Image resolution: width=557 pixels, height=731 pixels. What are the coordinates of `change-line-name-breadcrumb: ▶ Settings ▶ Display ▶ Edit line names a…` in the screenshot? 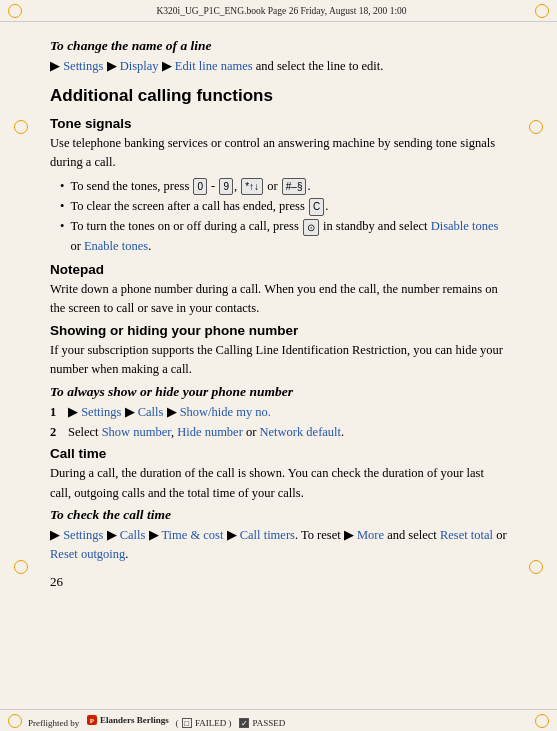 It's located at (278, 66).